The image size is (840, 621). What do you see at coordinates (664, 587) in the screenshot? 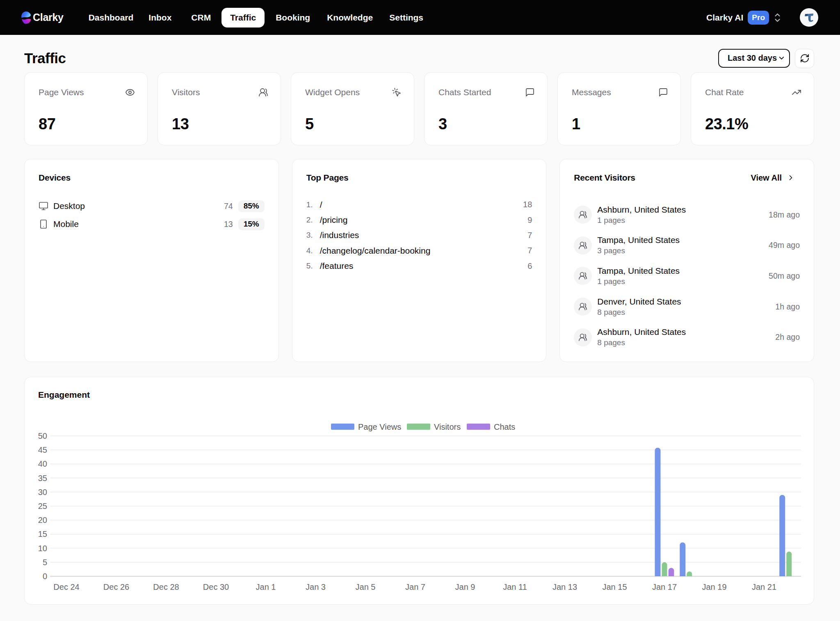
I see `svg-text: Jan 17` at bounding box center [664, 587].